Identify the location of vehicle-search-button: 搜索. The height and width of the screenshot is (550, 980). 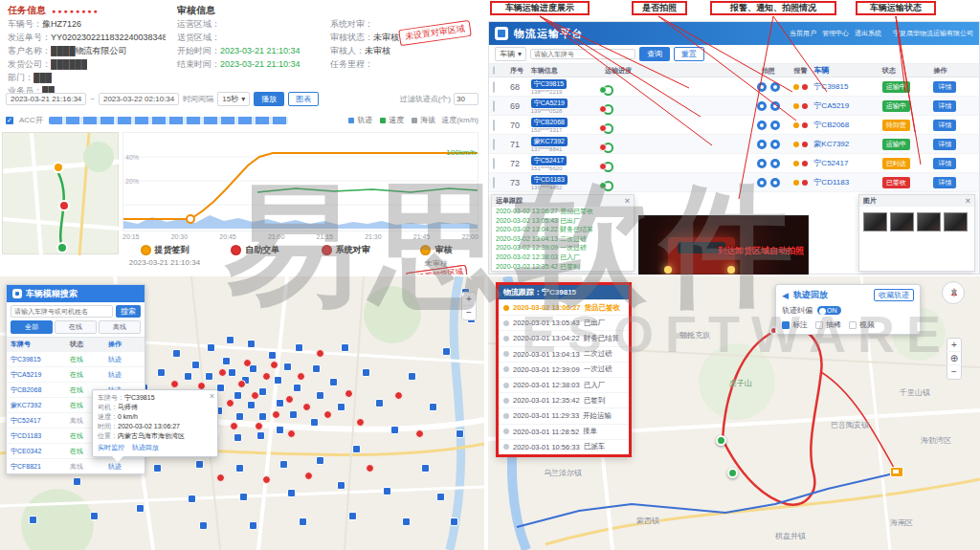
(128, 312).